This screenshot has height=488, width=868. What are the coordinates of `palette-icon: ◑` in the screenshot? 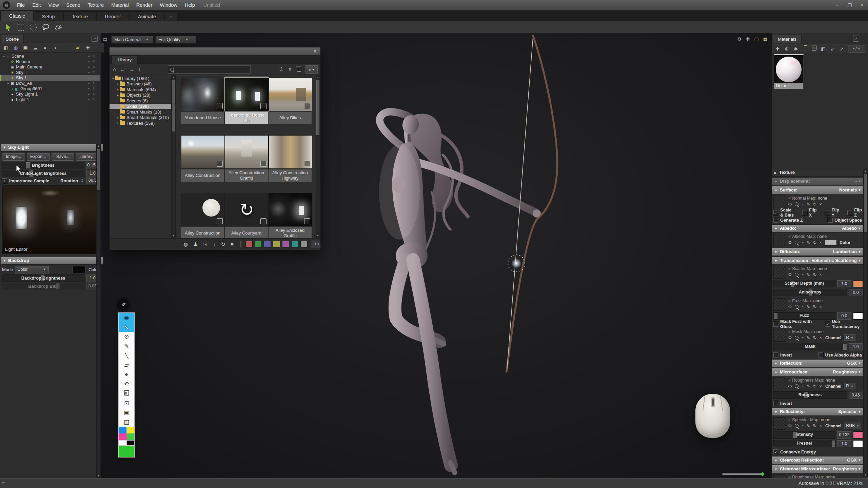 It's located at (55, 48).